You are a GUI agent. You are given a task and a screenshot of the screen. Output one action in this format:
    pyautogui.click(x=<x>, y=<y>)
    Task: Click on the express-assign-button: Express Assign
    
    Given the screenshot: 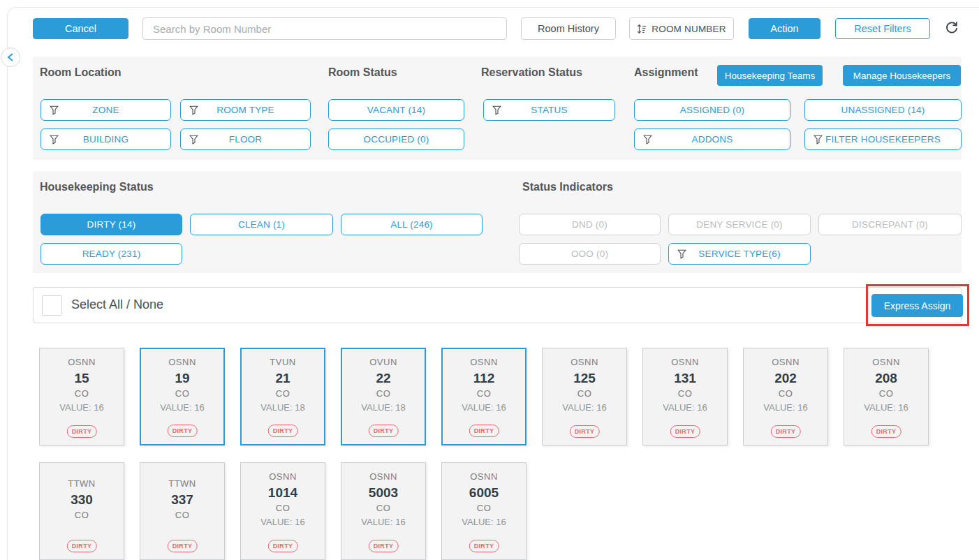 What is the action you would take?
    pyautogui.click(x=918, y=306)
    